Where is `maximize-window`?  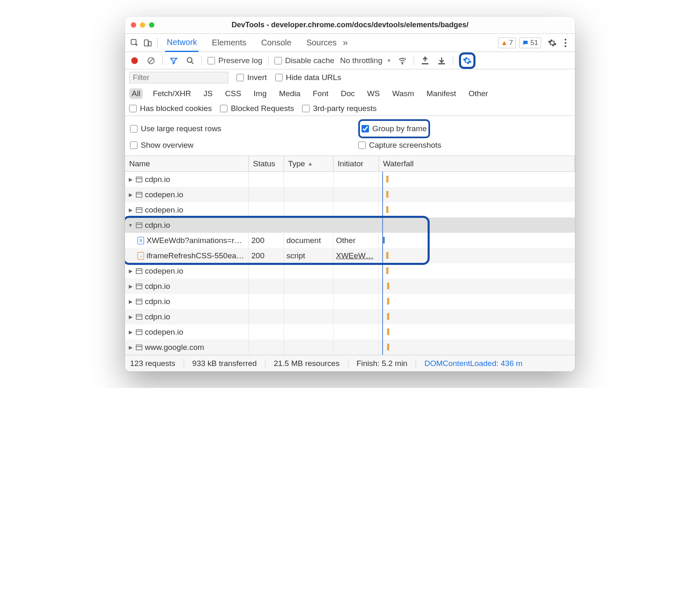 maximize-window is located at coordinates (152, 25).